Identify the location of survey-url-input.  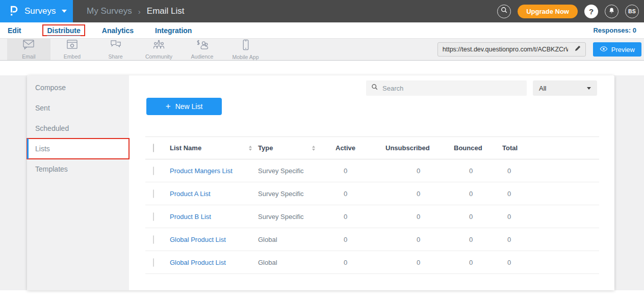
(504, 49).